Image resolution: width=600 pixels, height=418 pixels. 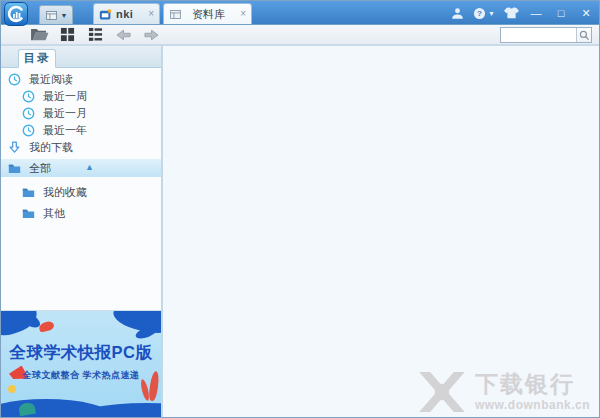 I want to click on sidebar-item-label: 最近一年, so click(x=65, y=130).